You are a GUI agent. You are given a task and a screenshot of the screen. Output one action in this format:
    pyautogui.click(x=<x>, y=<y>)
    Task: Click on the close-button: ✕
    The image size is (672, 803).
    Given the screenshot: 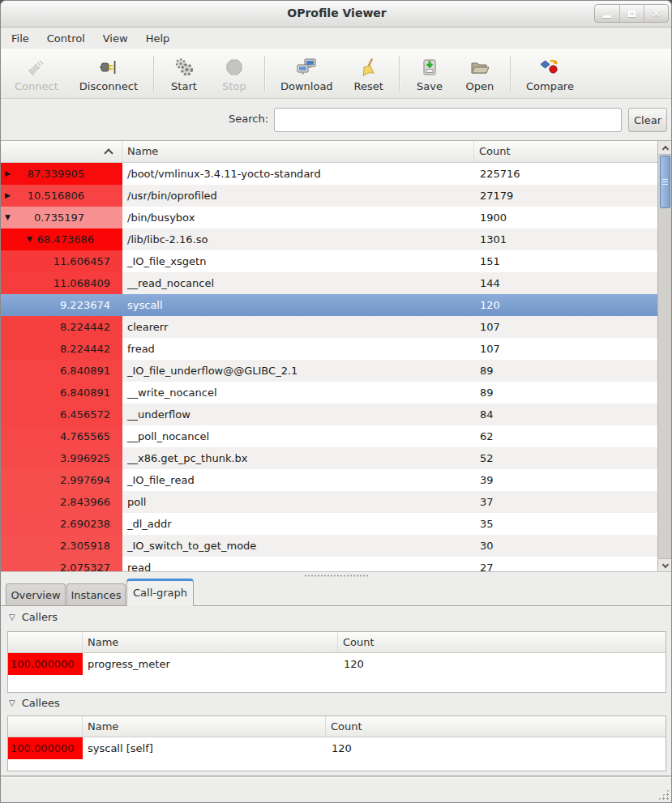 What is the action you would take?
    pyautogui.click(x=656, y=13)
    